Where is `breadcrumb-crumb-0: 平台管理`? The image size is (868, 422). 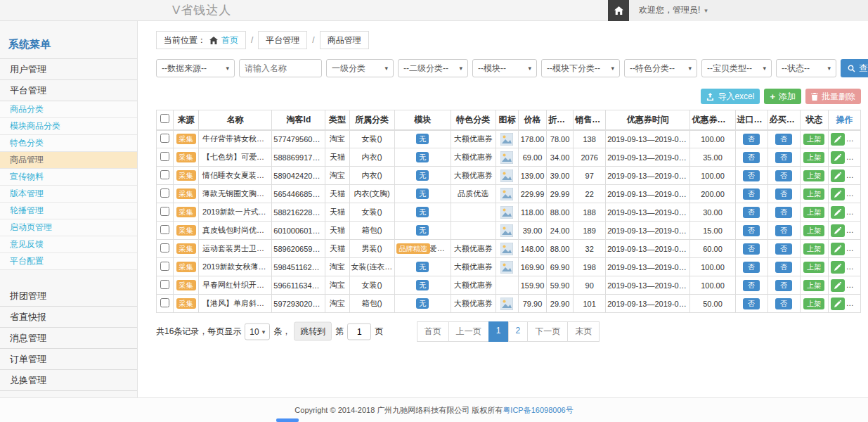
breadcrumb-crumb-0: 平台管理 is located at coordinates (283, 40).